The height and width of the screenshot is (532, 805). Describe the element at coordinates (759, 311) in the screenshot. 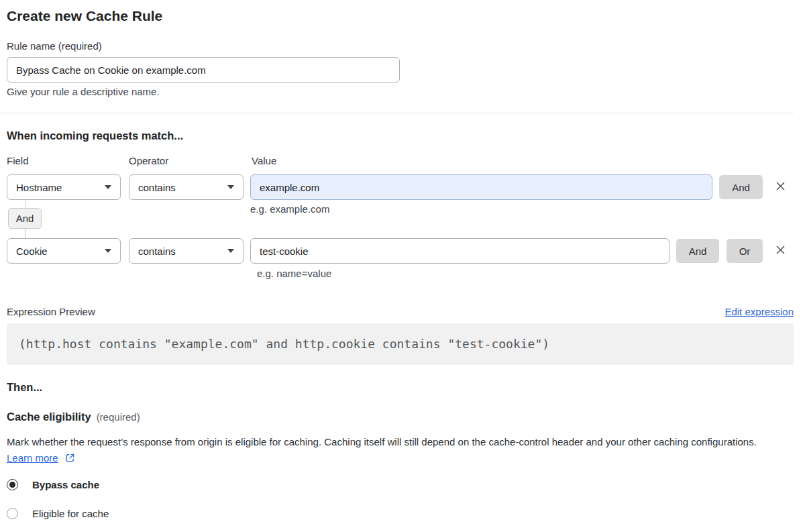

I see `edit-expression-link: Edit expression` at that location.